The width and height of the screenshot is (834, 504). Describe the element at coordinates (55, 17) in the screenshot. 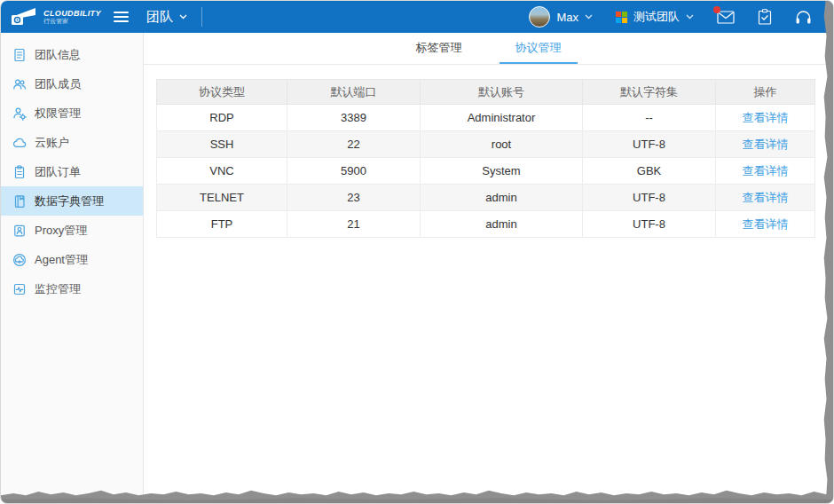

I see `cloudbility-logo: CLOUDBILITY 行云管家` at that location.